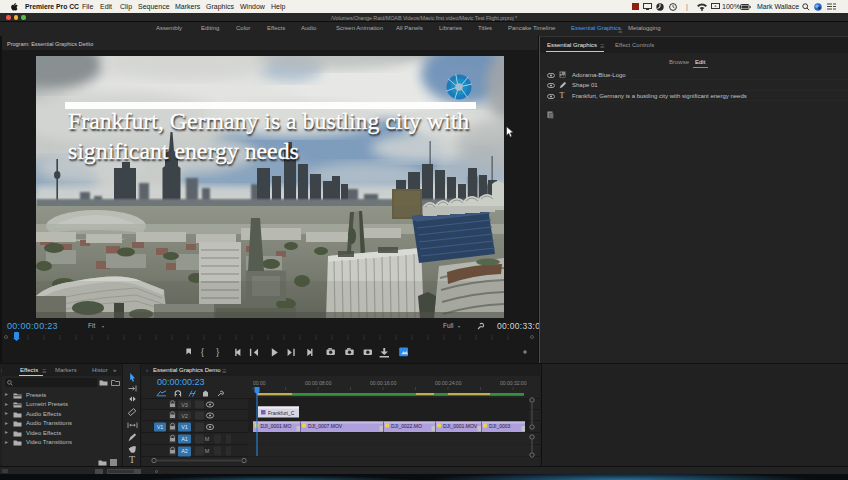 The width and height of the screenshot is (848, 480). Describe the element at coordinates (318, 383) in the screenshot. I see `svg-text: 00:00:08:00` at that location.